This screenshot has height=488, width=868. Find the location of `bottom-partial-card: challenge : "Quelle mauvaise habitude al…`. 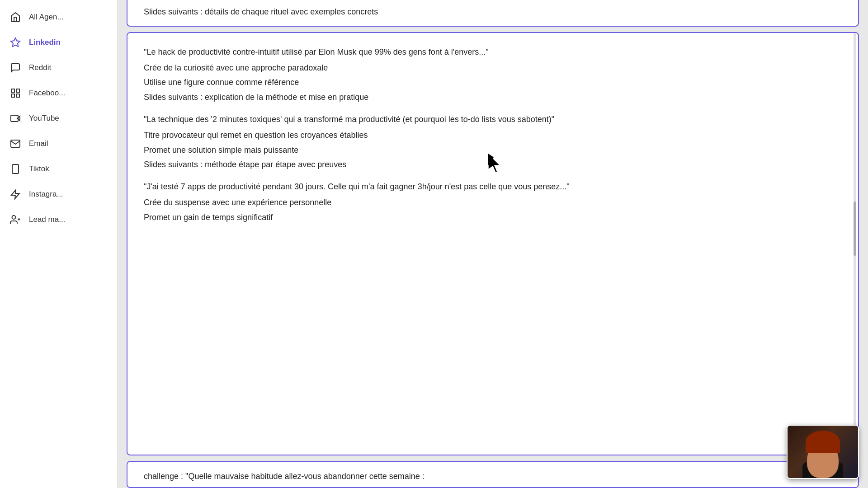

bottom-partial-card: challenge : "Quelle mauvaise habitude al… is located at coordinates (493, 474).